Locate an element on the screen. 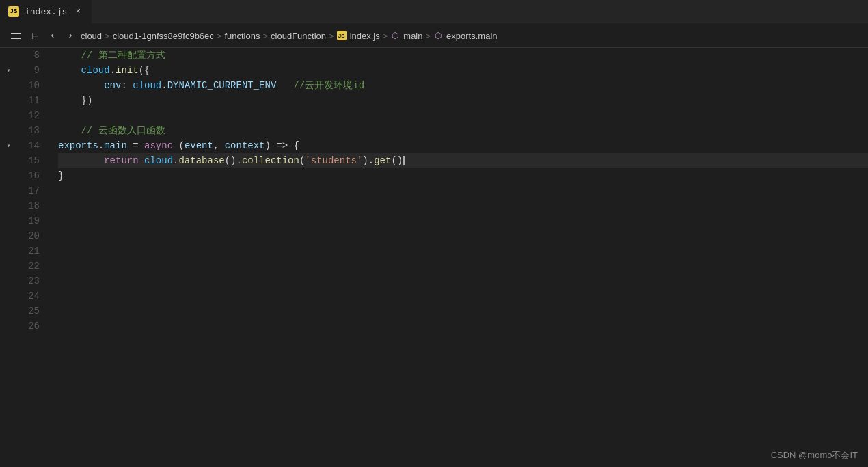 This screenshot has width=868, height=467. line-num-15: 15 is located at coordinates (33, 161).